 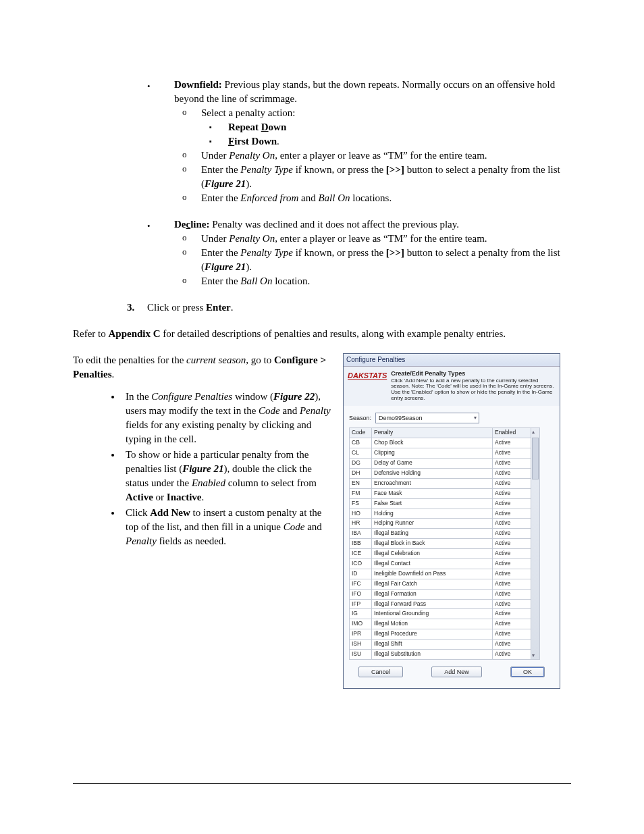 I want to click on downfield-desc: Previous play stands, but the down repea…, so click(x=365, y=92).